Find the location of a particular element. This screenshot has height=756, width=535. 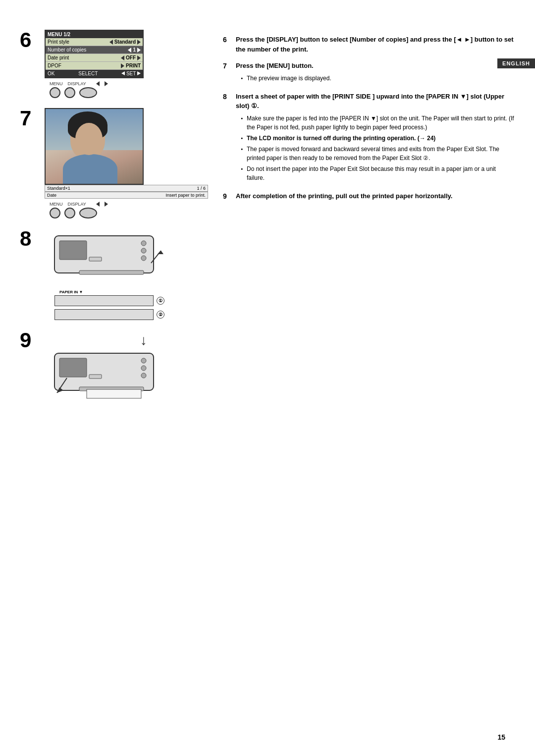

step8-bullet4: Do not insert the paper into the Paper E… is located at coordinates (378, 173).